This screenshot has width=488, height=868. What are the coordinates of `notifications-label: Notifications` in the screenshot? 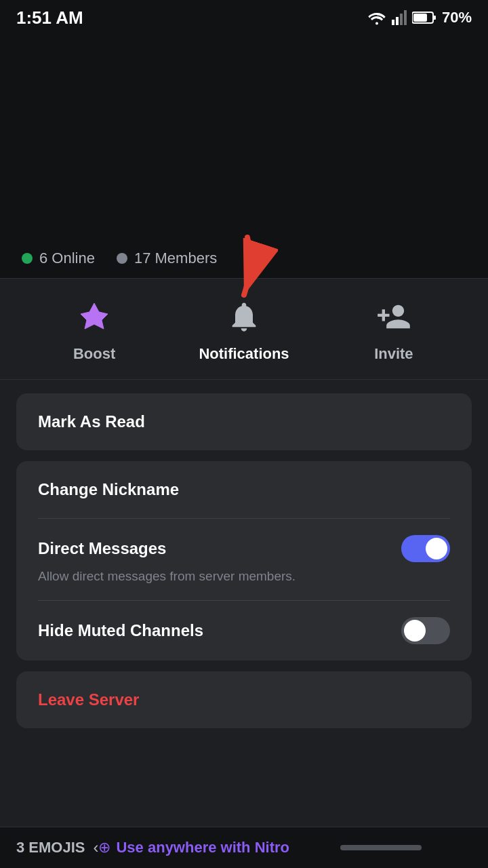 It's located at (244, 354).